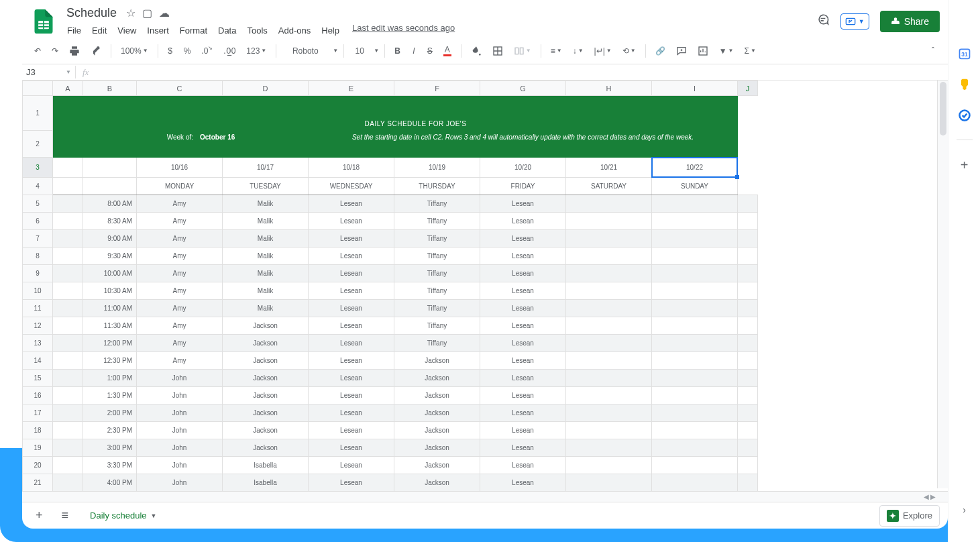 This screenshot has height=542, width=980. I want to click on time-cell: 3:30 PM, so click(110, 466).